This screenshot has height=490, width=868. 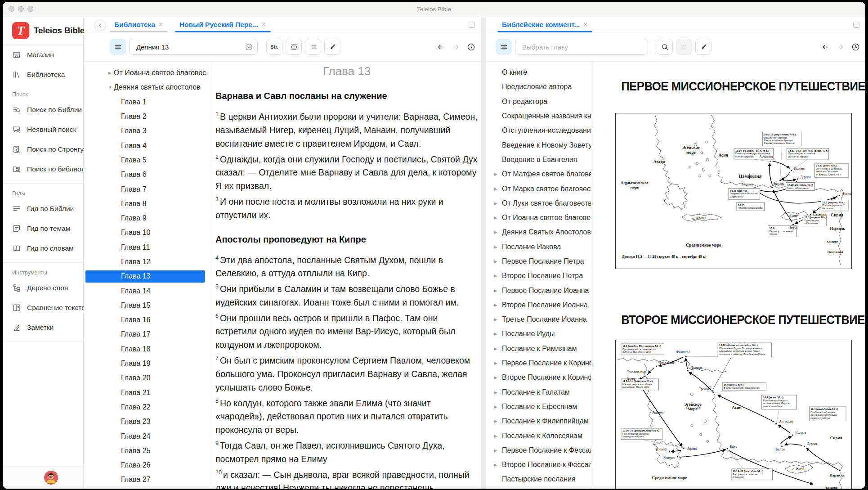 What do you see at coordinates (538, 116) in the screenshot?
I see `commentary-nav-item: Сокращенные названия кн...` at bounding box center [538, 116].